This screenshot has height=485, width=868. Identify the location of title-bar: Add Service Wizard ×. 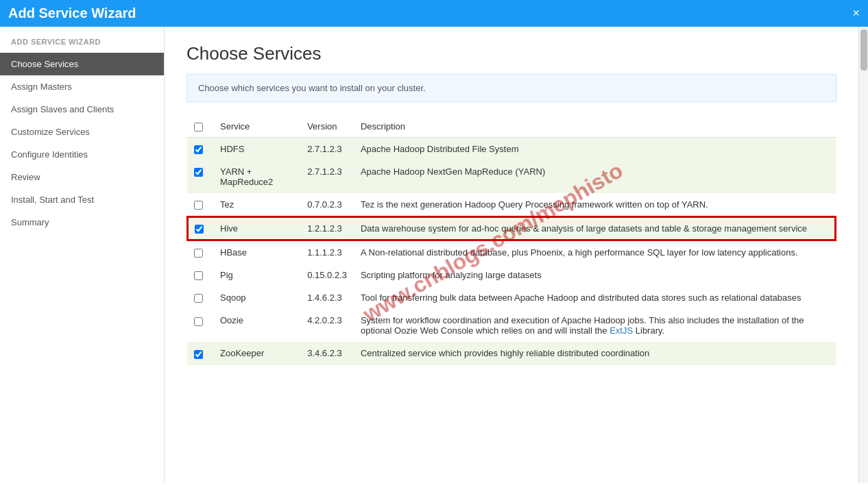
(434, 14).